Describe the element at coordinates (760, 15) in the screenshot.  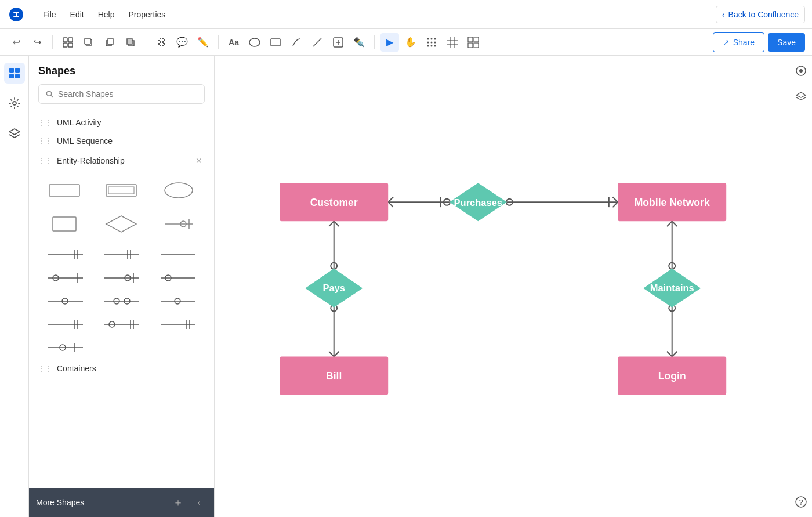
I see `back-to-confluence-button: ‹ Back to Confluence` at that location.